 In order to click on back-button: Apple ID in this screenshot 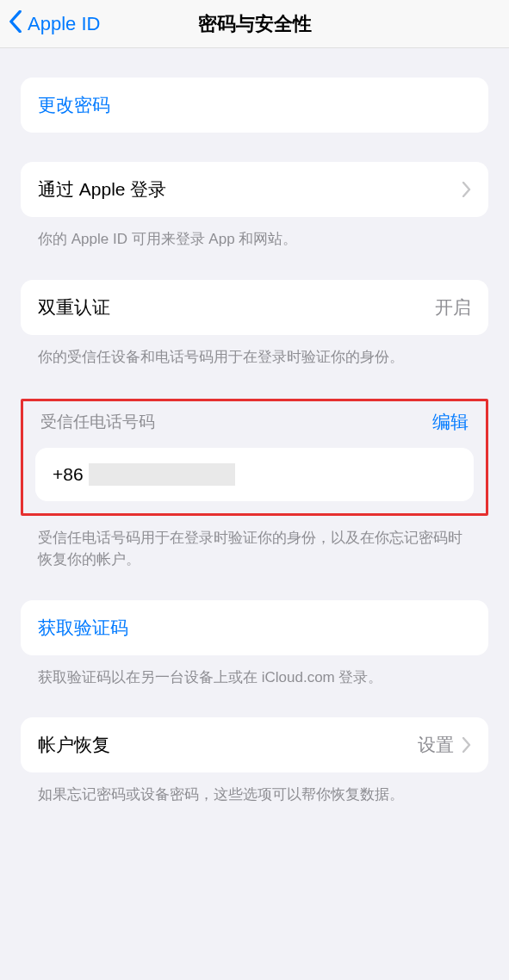, I will do `click(54, 24)`.